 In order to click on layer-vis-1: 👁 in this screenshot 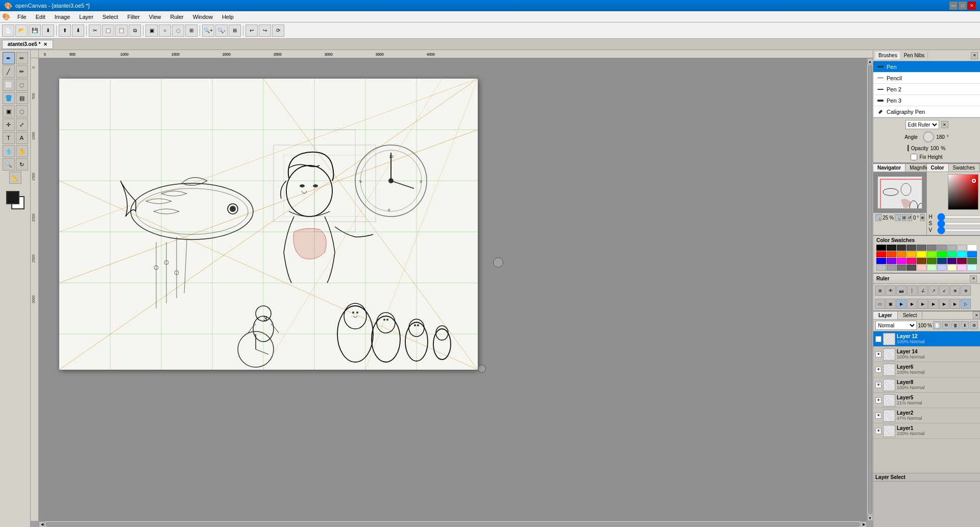, I will do `click(878, 354)`.